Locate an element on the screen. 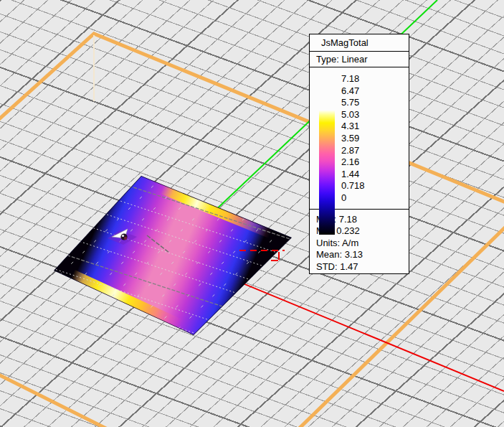 Image resolution: width=504 pixels, height=427 pixels. tick-label: 1.44 is located at coordinates (353, 175).